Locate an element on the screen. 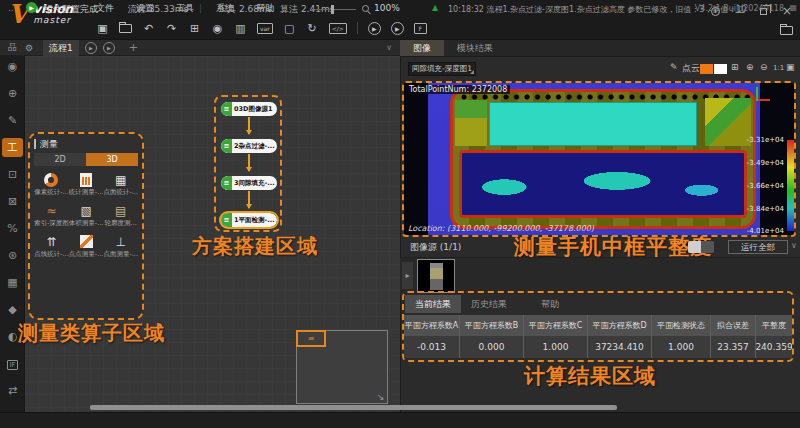 The width and height of the screenshot is (800, 428). communication-icon: ⇄ is located at coordinates (12, 391).